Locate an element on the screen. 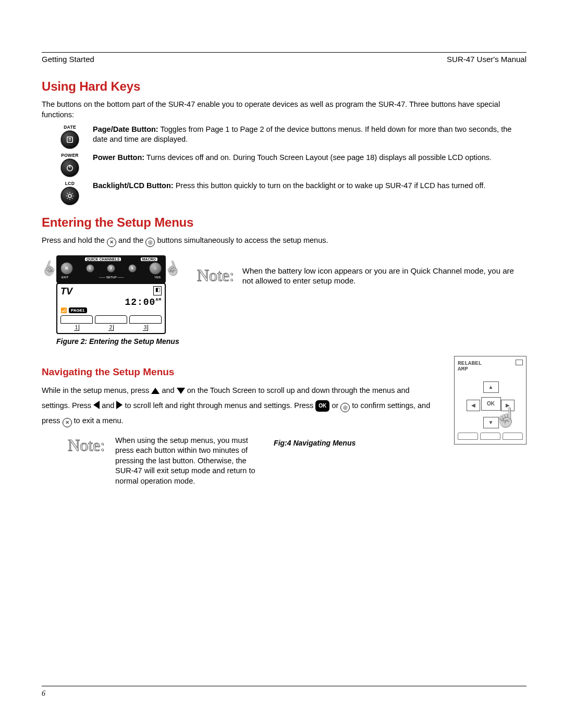  ok-badge: OK is located at coordinates (322, 406).